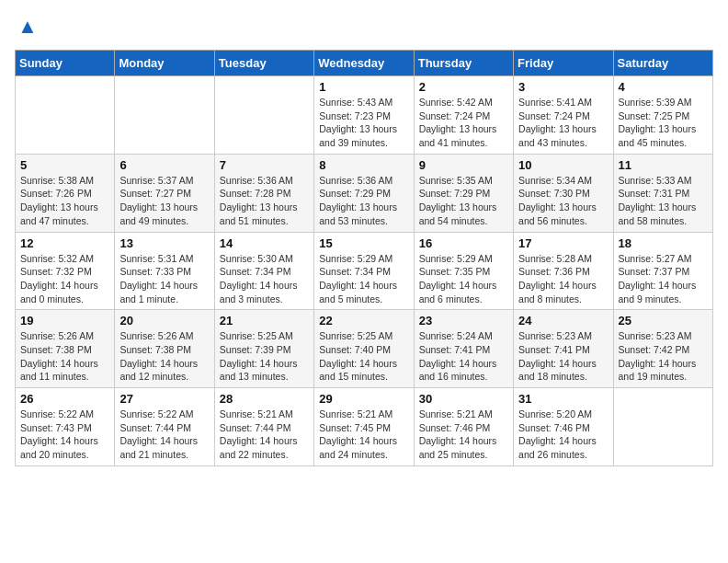 This screenshot has height=563, width=728. What do you see at coordinates (463, 427) in the screenshot?
I see `calendar-cell: 30Sunrise: 5:21 AMSunset: 7:46 PMDayligh…` at bounding box center [463, 427].